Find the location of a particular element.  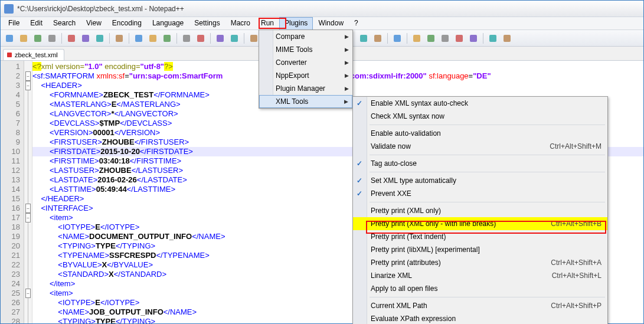

line-number: 27 is located at coordinates (12, 312).